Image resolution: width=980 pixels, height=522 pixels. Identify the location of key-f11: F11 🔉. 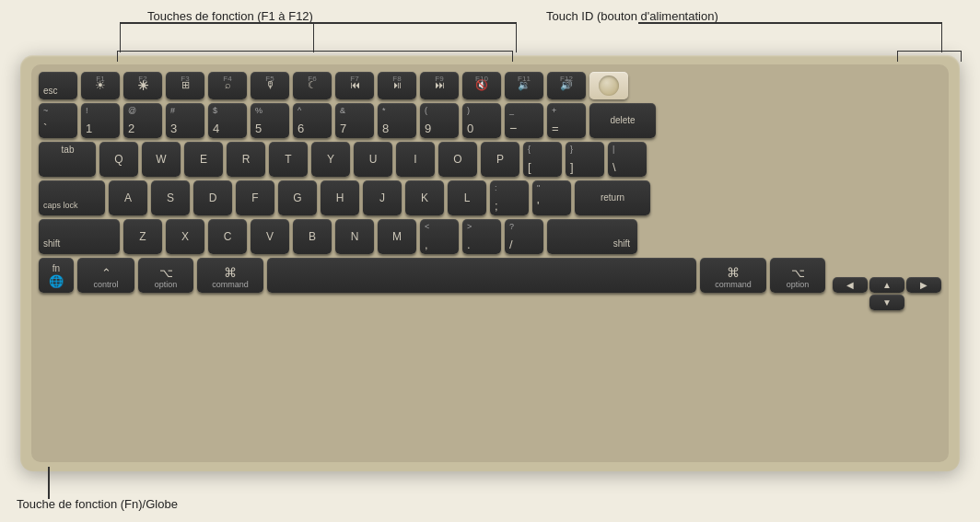
(524, 86).